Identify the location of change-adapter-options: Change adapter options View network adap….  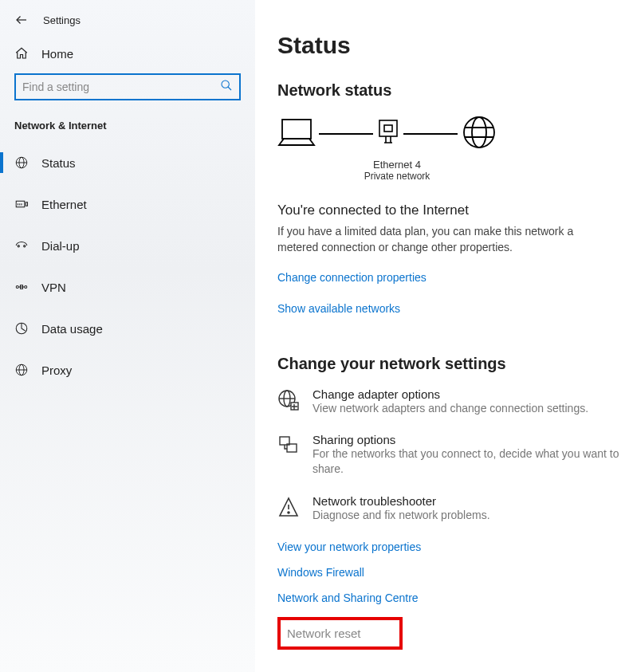
(451, 402).